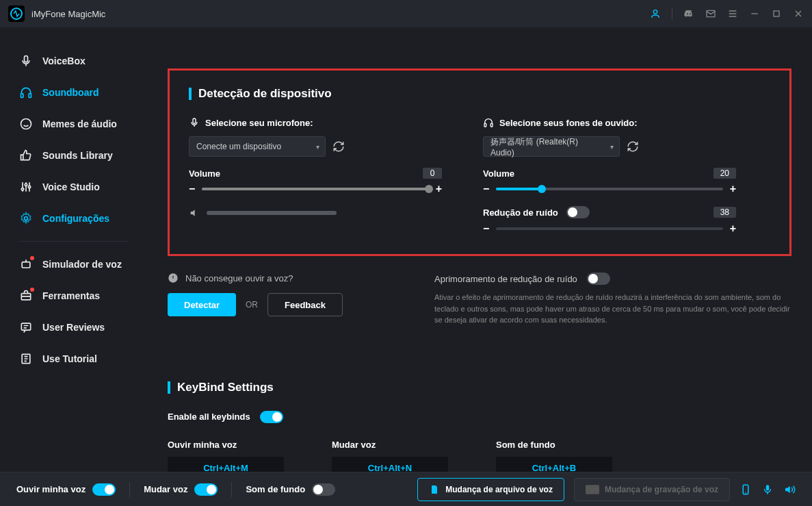  What do you see at coordinates (390, 445) in the screenshot?
I see `keybind-label: Mudar voz` at bounding box center [390, 445].